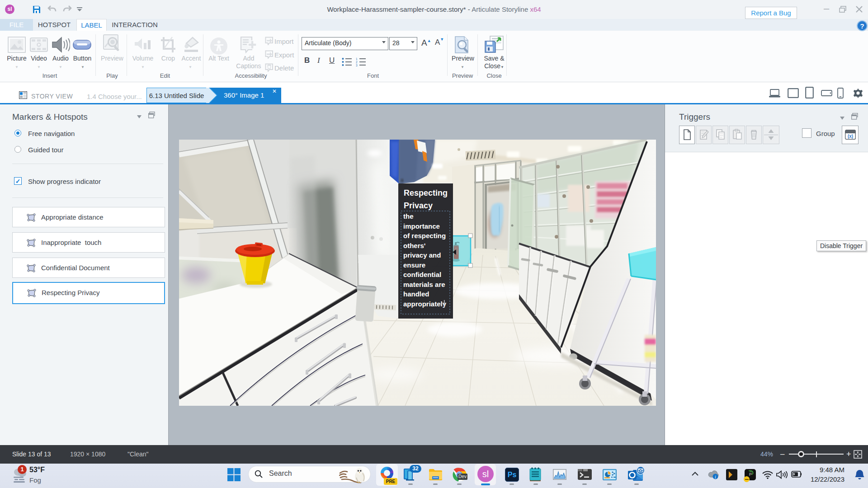 Image resolution: width=868 pixels, height=488 pixels. I want to click on svg-text: i, so click(715, 477).